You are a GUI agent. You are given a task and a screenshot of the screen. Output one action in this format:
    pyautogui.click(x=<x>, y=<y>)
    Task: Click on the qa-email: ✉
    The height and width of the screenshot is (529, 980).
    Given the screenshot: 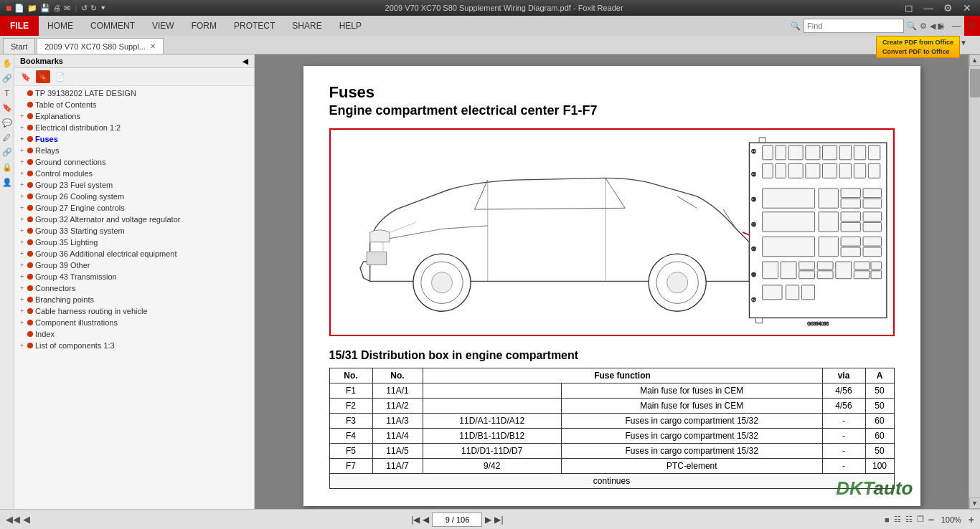 What is the action you would take?
    pyautogui.click(x=67, y=9)
    